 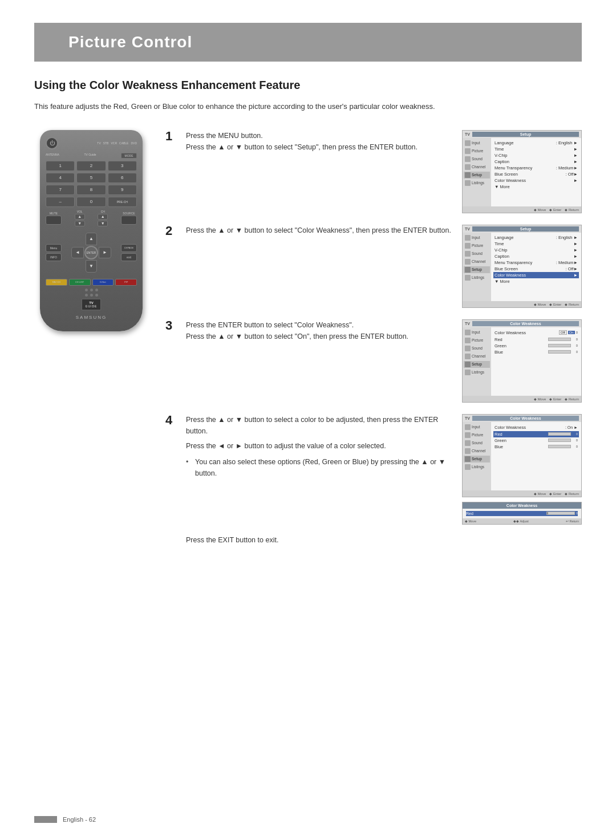 I want to click on source-button, so click(x=129, y=220).